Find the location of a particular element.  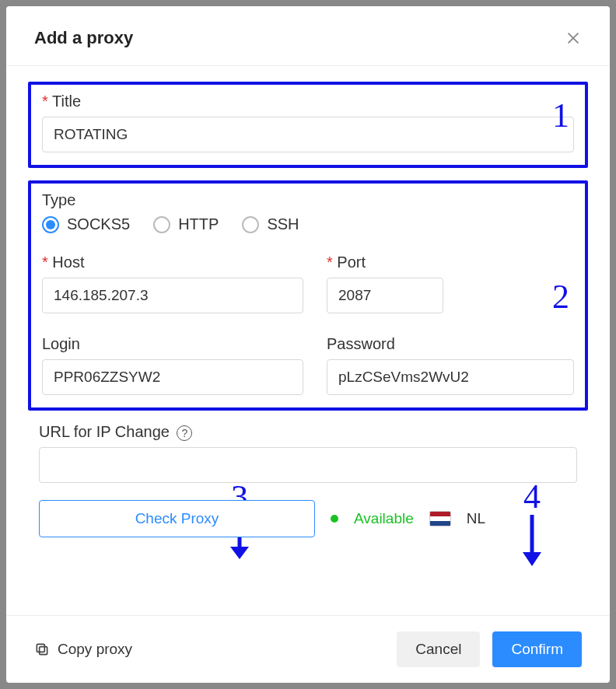

modal-header: Add a proxy is located at coordinates (308, 36).